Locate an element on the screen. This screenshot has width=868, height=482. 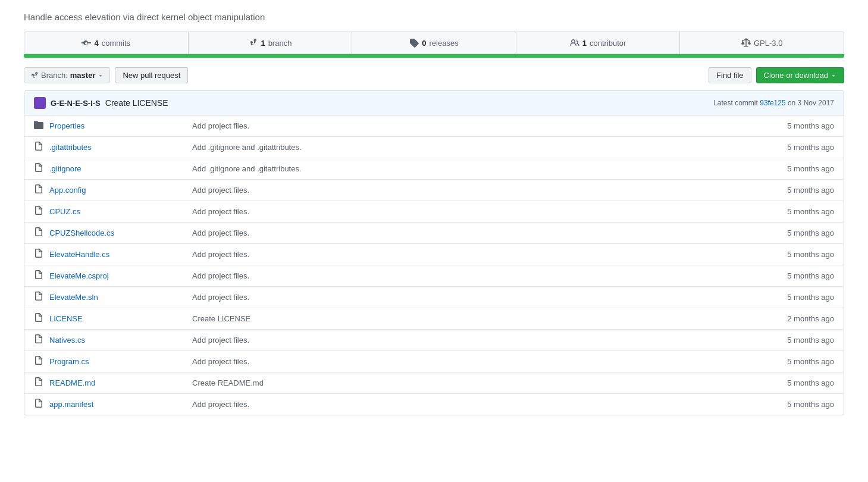
file-name: ElevateMe.csproj is located at coordinates (121, 276).